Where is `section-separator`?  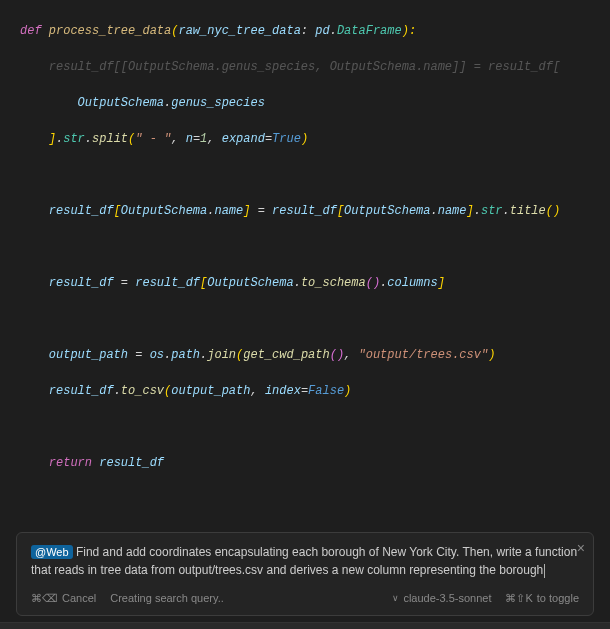 section-separator is located at coordinates (305, 626).